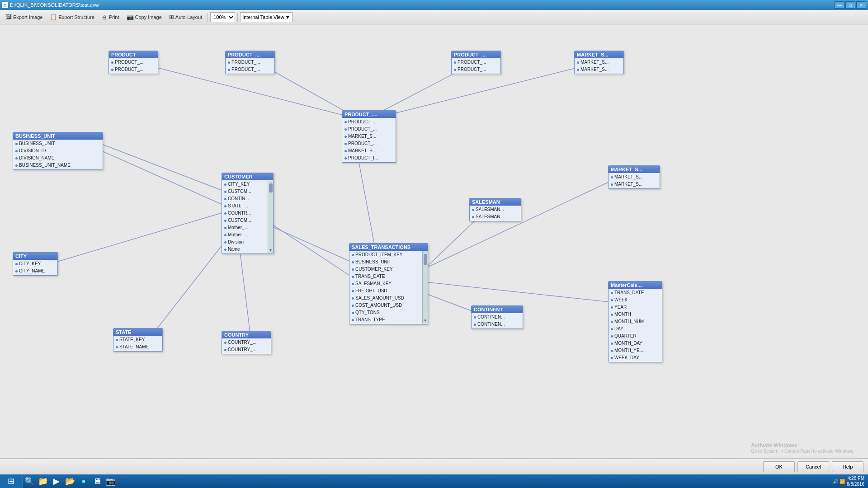 This screenshot has width=868, height=488. Describe the element at coordinates (148, 17) in the screenshot. I see `copy-image-label: Copy Image` at that location.